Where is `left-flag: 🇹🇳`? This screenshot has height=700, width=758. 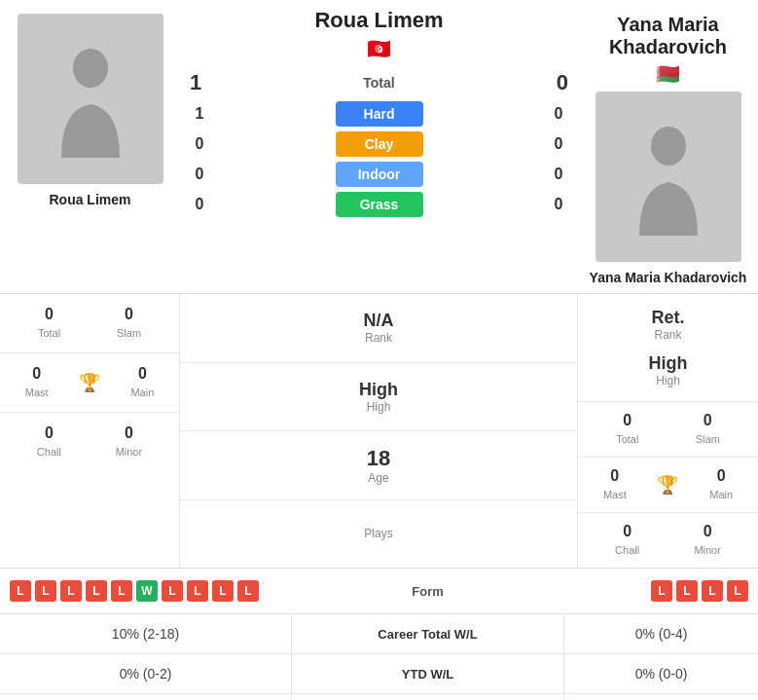
left-flag: 🇹🇳 is located at coordinates (379, 49).